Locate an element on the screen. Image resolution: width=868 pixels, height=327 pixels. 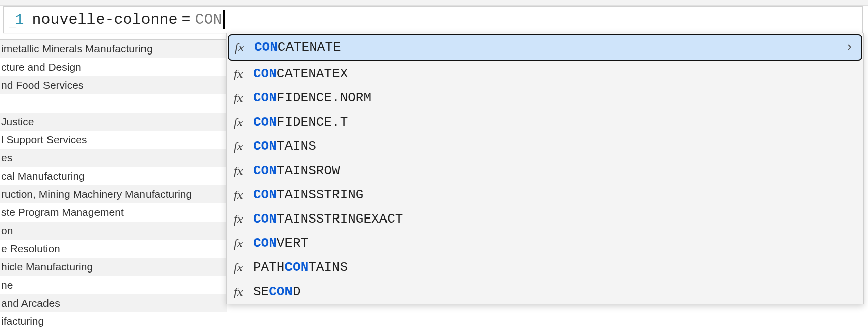
table-row: es is located at coordinates (114, 158).